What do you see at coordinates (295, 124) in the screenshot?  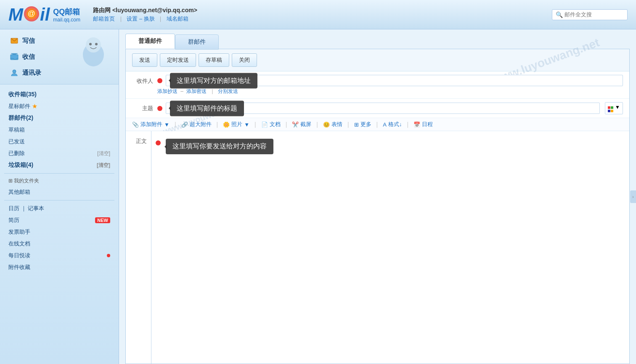 I see `scissors-icon: ✂️` at bounding box center [295, 124].